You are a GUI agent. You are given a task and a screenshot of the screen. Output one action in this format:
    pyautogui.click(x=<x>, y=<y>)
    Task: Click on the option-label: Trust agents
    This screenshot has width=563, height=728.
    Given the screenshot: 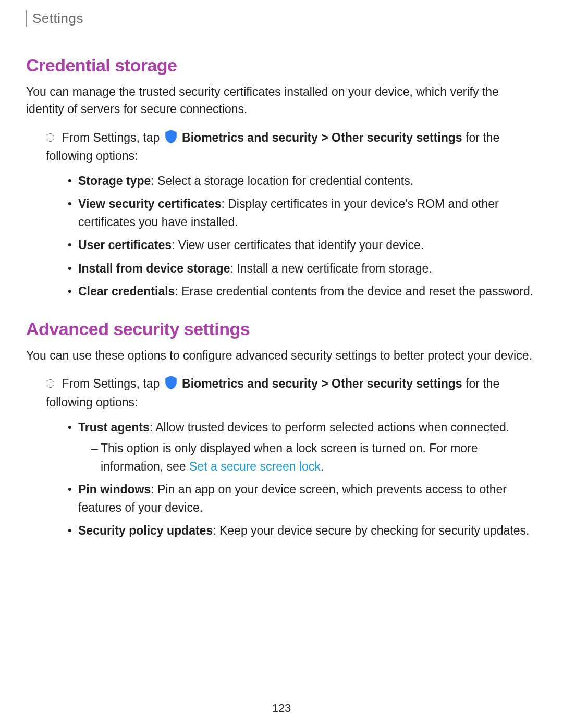 What is the action you would take?
    pyautogui.click(x=114, y=427)
    